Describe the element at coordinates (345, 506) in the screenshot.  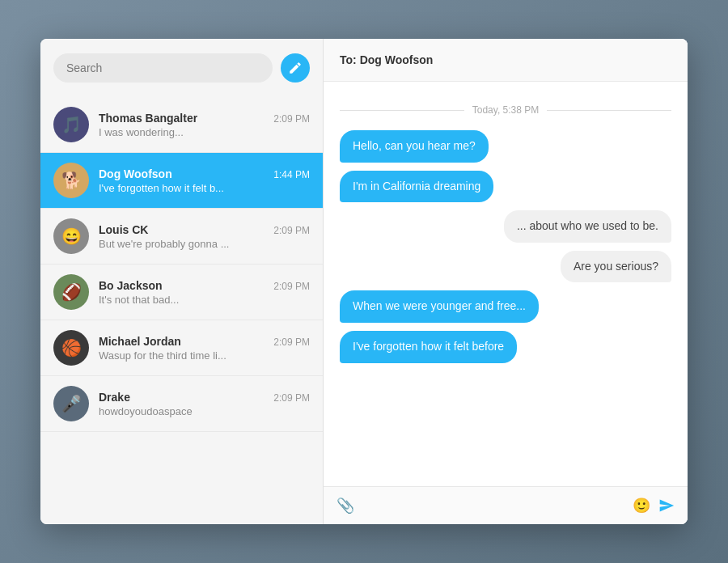
I see `attach-icon: 📎` at that location.